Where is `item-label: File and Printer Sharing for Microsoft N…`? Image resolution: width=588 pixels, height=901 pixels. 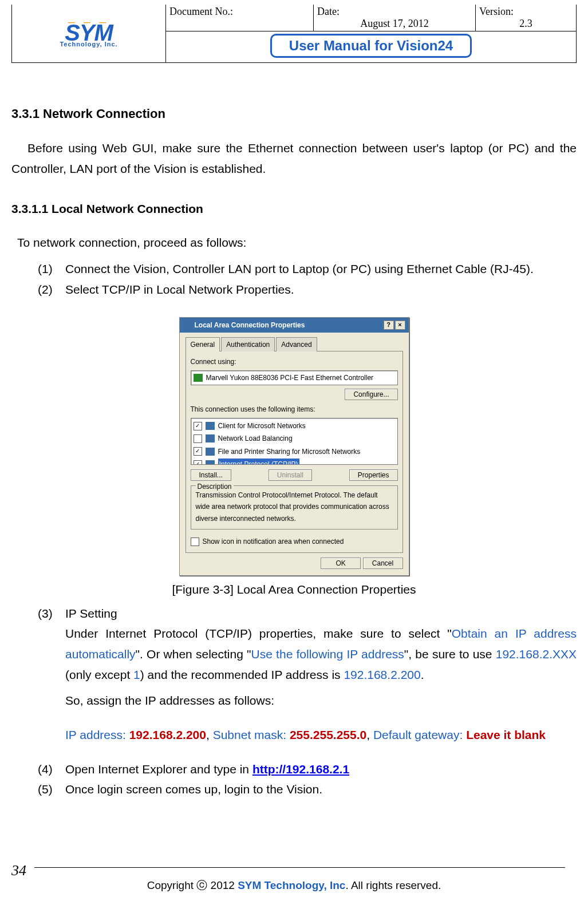
item-label: File and Printer Sharing for Microsoft N… is located at coordinates (290, 452).